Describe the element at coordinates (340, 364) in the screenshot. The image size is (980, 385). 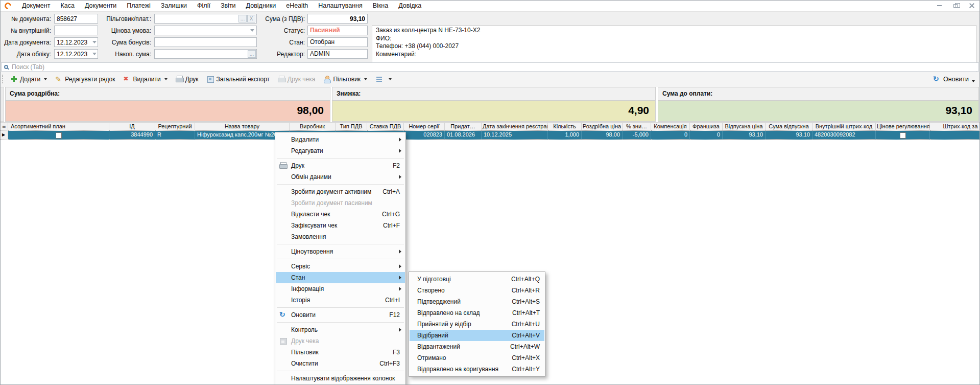
I see `context-menu-item: Очистити Ctrl+F3` at that location.